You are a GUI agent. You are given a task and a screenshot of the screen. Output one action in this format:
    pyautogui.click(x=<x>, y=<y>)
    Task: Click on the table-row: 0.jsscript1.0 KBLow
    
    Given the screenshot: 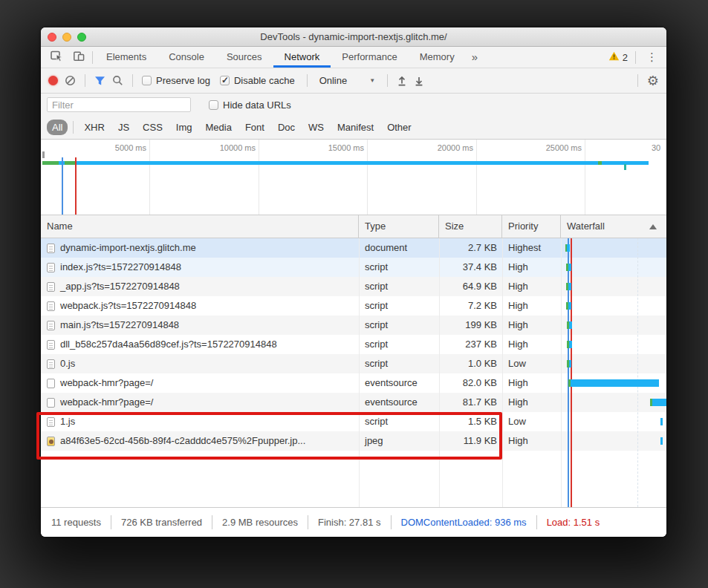 What is the action you would take?
    pyautogui.click(x=354, y=364)
    